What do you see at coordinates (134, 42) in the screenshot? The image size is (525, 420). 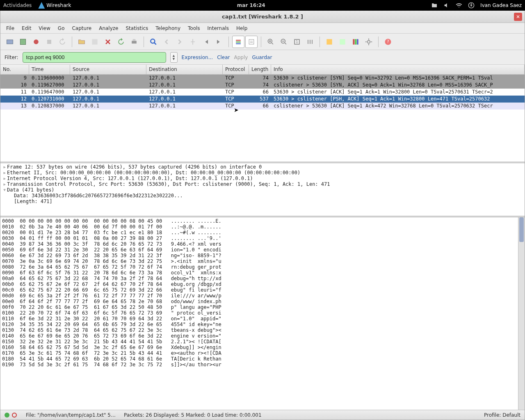 I see `print-icon` at bounding box center [134, 42].